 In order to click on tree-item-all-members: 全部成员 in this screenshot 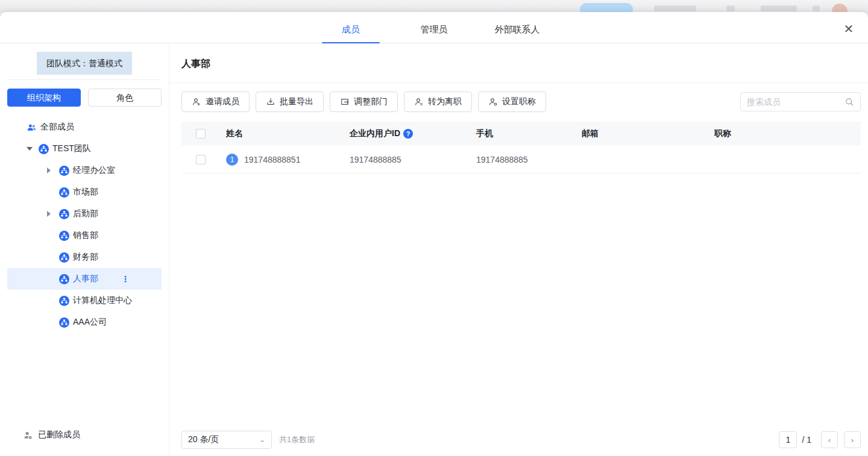, I will do `click(84, 127)`.